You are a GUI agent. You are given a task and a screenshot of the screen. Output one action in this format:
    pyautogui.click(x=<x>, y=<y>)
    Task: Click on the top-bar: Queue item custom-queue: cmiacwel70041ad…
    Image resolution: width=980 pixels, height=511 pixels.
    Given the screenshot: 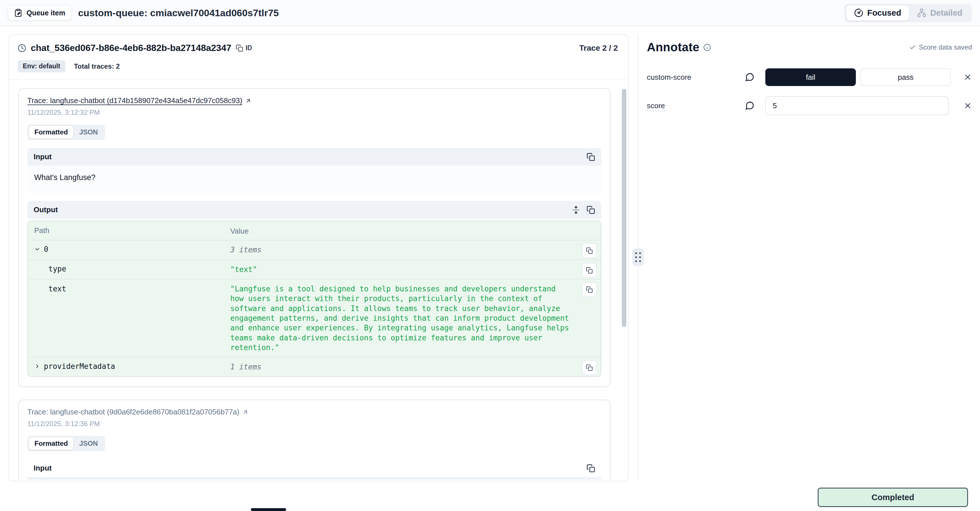 What is the action you would take?
    pyautogui.click(x=490, y=13)
    